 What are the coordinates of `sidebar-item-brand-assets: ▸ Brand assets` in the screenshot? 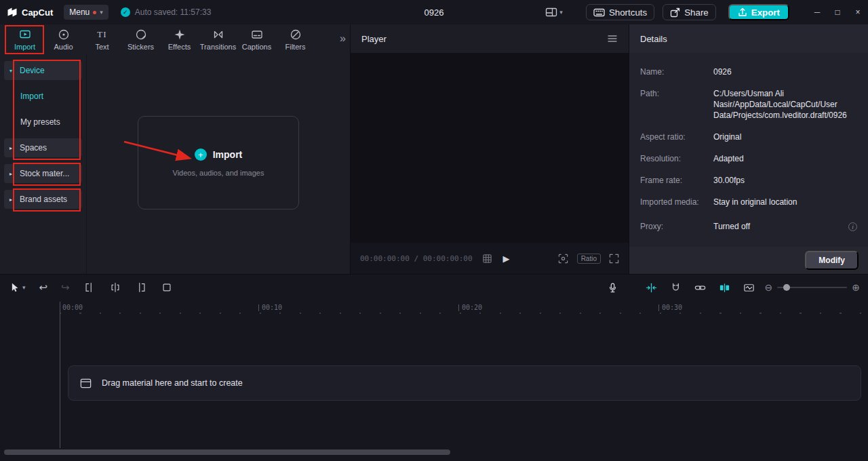 It's located at (43, 199).